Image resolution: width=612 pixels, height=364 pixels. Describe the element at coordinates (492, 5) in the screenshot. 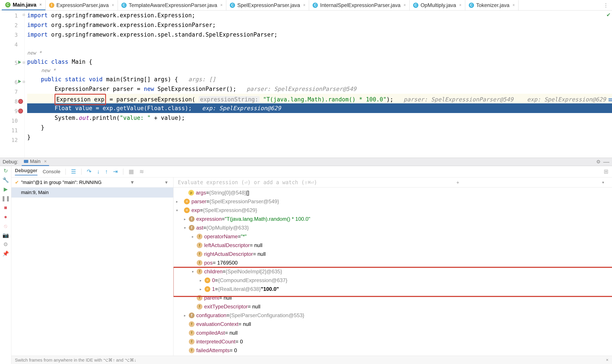

I see `tab-file: CTokenizer.java×` at that location.